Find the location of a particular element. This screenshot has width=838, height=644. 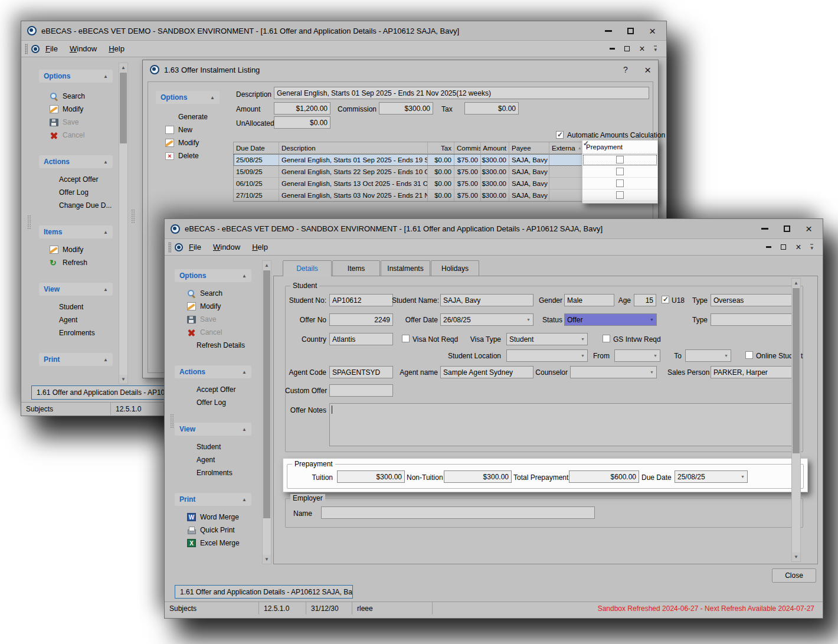

description-field: General English, Starts 01 Sep 2025 - En… is located at coordinates (461, 93).